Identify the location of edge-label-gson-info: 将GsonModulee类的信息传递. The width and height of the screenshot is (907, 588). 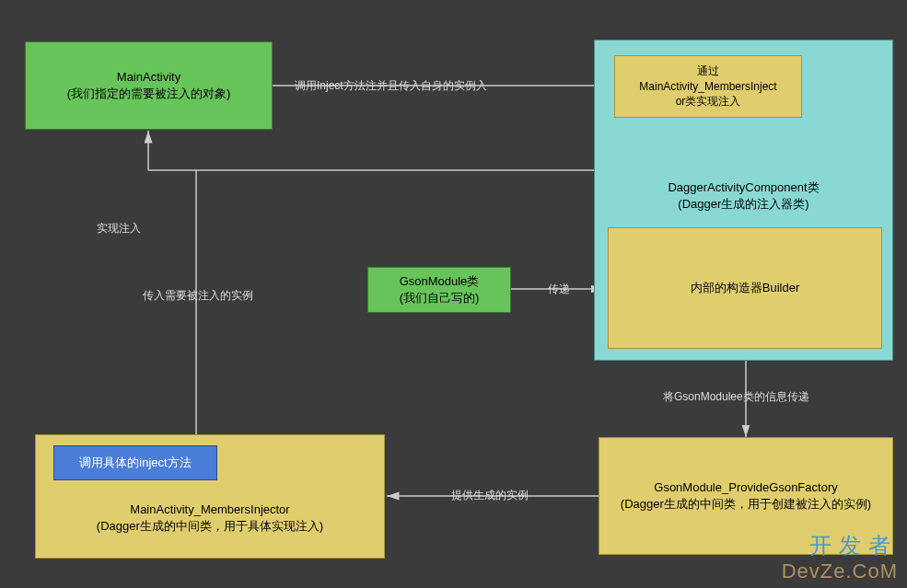
(737, 398).